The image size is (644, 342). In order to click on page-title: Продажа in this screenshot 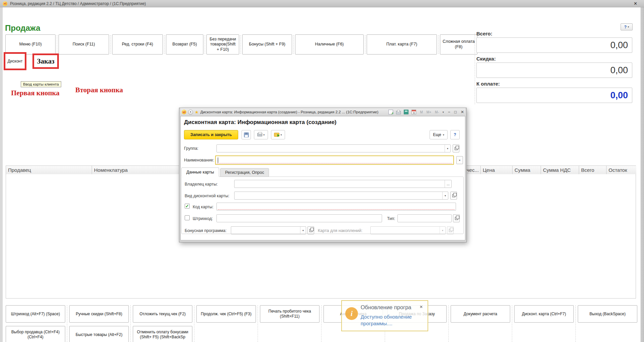, I will do `click(23, 28)`.